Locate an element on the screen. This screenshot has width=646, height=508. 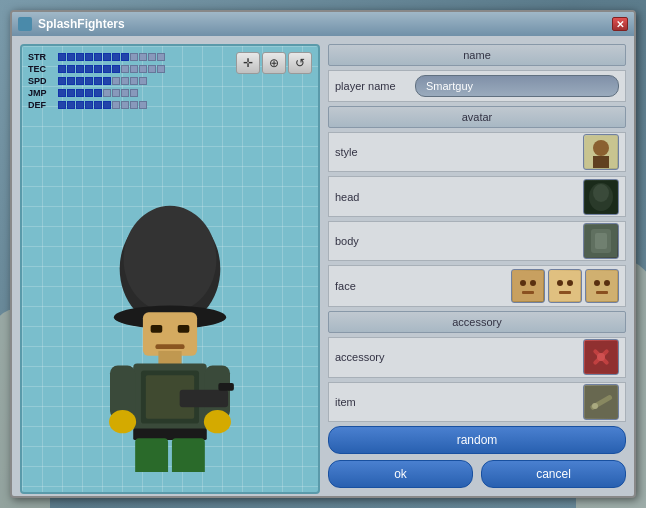
style-thumbnail-svg is located at coordinates (601, 152).